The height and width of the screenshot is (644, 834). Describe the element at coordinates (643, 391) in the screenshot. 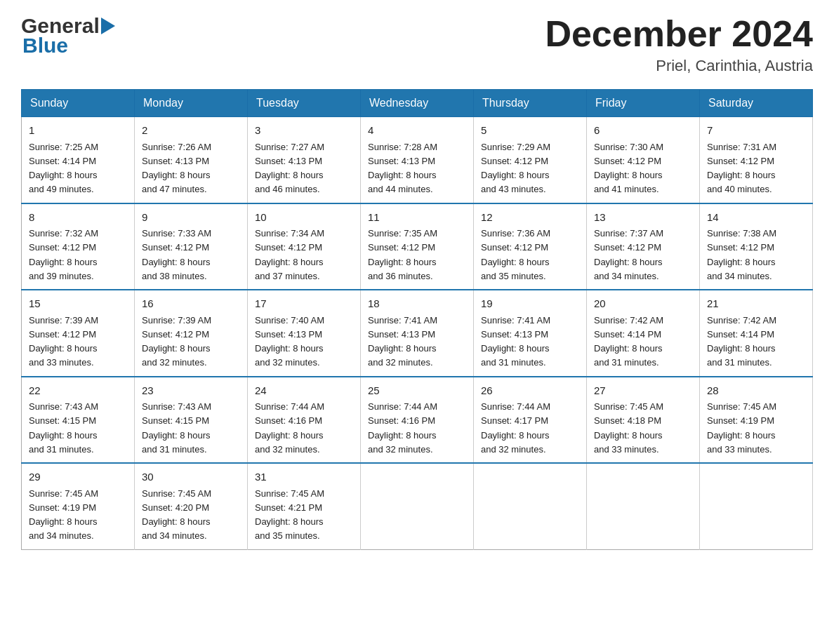

I see `day-number: 27` at that location.